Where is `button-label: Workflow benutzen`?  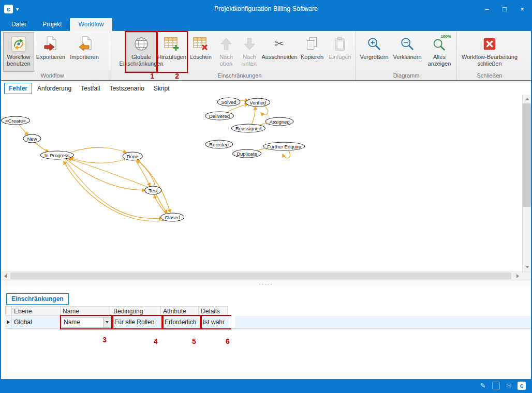
button-label: Workflow benutzen is located at coordinates (19, 60).